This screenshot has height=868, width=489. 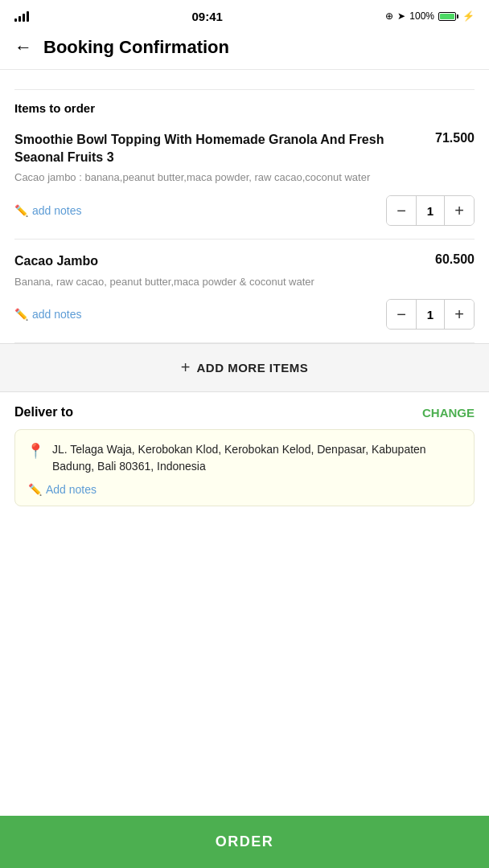 I want to click on deliver-header: Deliver to CHANGE, so click(x=244, y=412).